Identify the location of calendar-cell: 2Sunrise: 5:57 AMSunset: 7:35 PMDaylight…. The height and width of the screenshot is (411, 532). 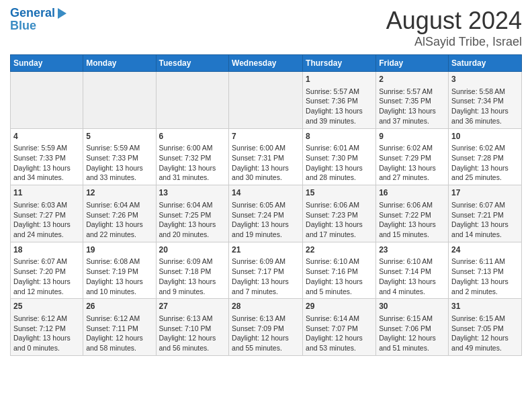
(412, 101).